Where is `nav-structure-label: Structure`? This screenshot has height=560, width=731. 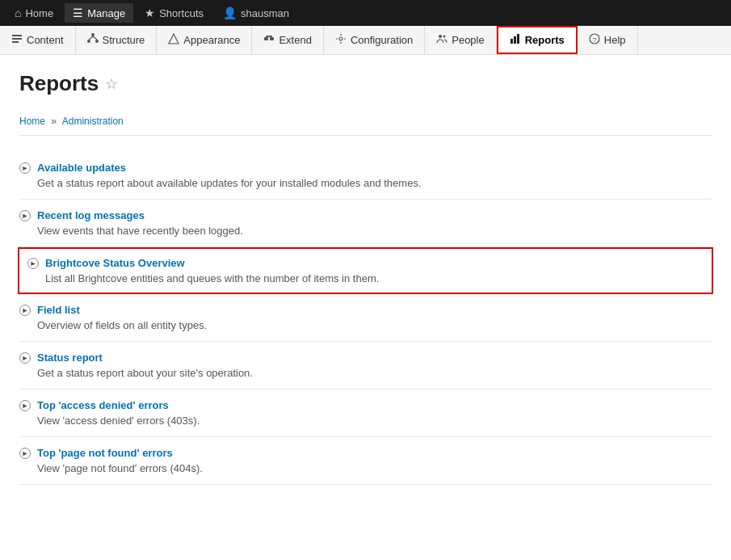 nav-structure-label: Structure is located at coordinates (124, 40).